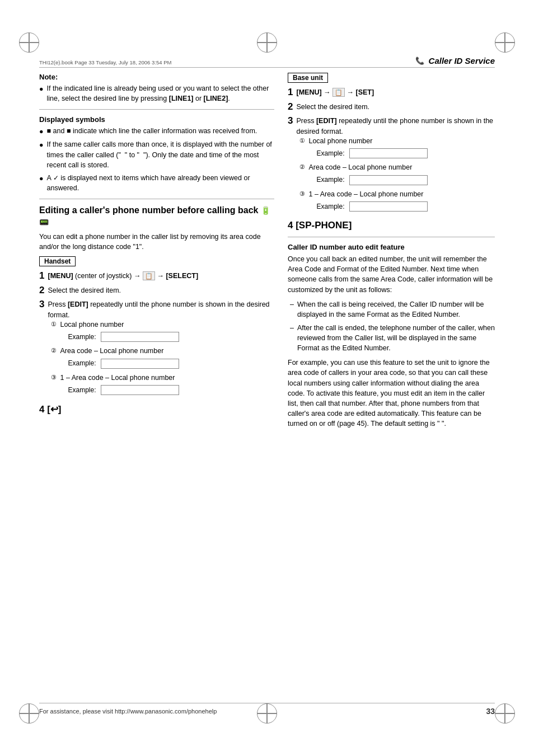  Describe the element at coordinates (157, 131) in the screenshot. I see `displayed-bullet-1: ● ■ and ■ indicate which line the caller…` at that location.